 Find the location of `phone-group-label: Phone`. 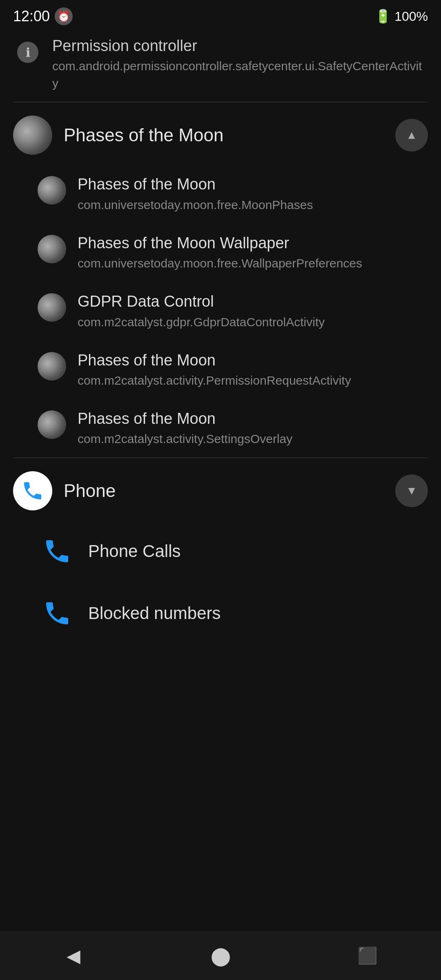

phone-group-label: Phone is located at coordinates (224, 491).